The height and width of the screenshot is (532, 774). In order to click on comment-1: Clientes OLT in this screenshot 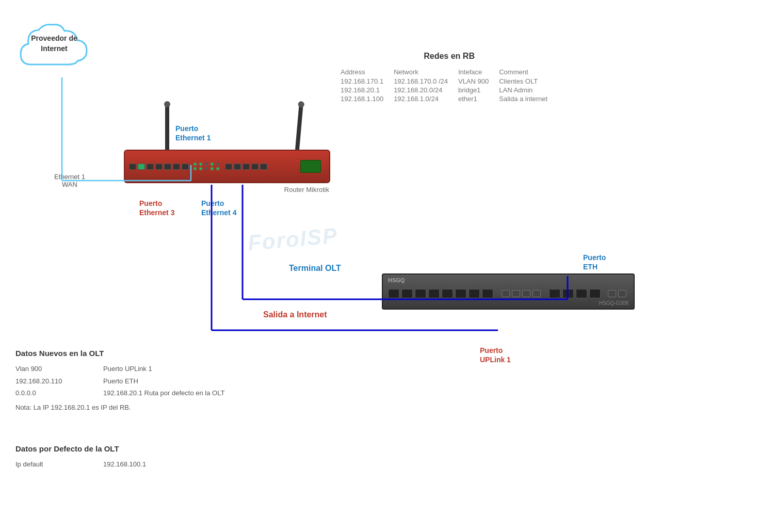, I will do `click(528, 82)`.